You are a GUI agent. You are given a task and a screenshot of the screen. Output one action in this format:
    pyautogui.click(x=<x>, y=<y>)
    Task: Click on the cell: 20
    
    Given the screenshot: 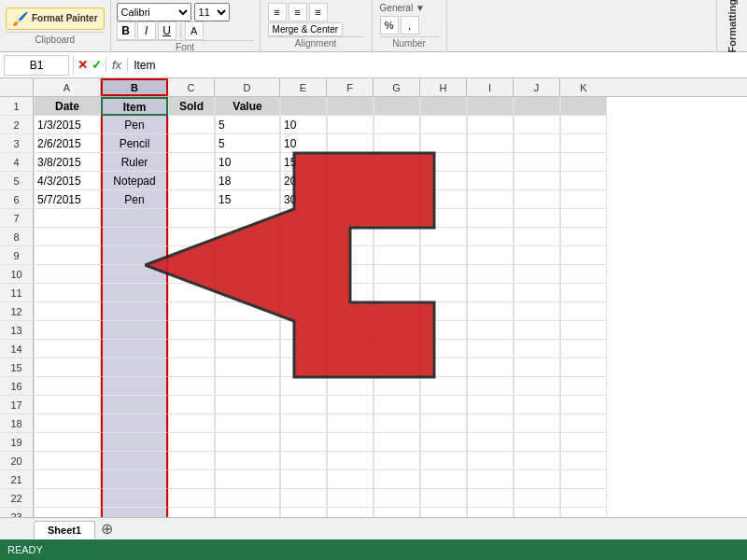 What is the action you would take?
    pyautogui.click(x=303, y=181)
    